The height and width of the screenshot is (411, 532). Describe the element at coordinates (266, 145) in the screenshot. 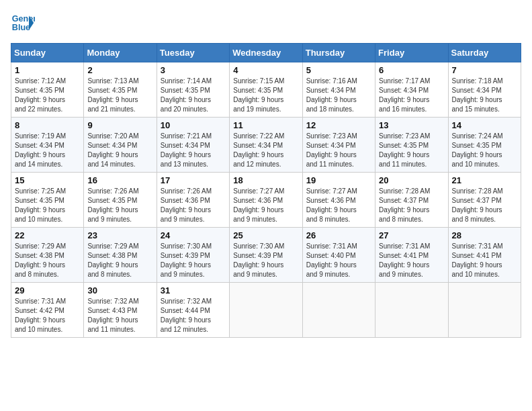

I see `week-row-2: 8Sunrise: 7:19 AM Sunset: 4:34 PM Daylig…` at that location.